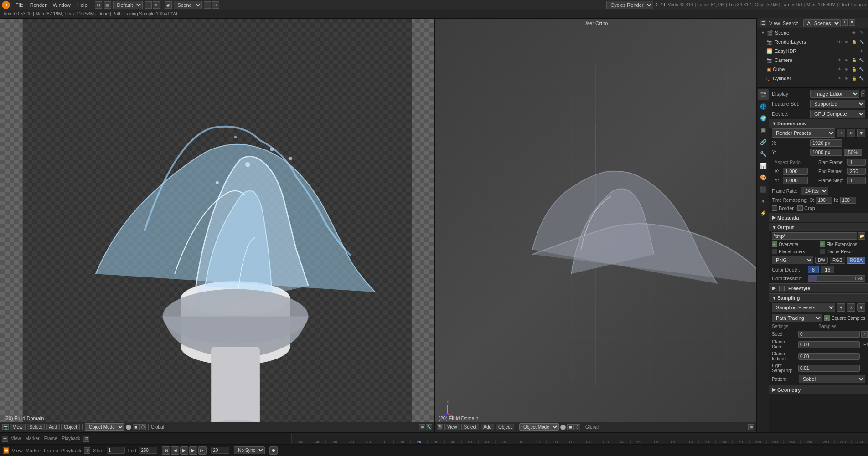 Image resolution: width=868 pixels, height=456 pixels. What do you see at coordinates (861, 307) in the screenshot?
I see `sampling-presets-menu-icon: ▼` at bounding box center [861, 307].